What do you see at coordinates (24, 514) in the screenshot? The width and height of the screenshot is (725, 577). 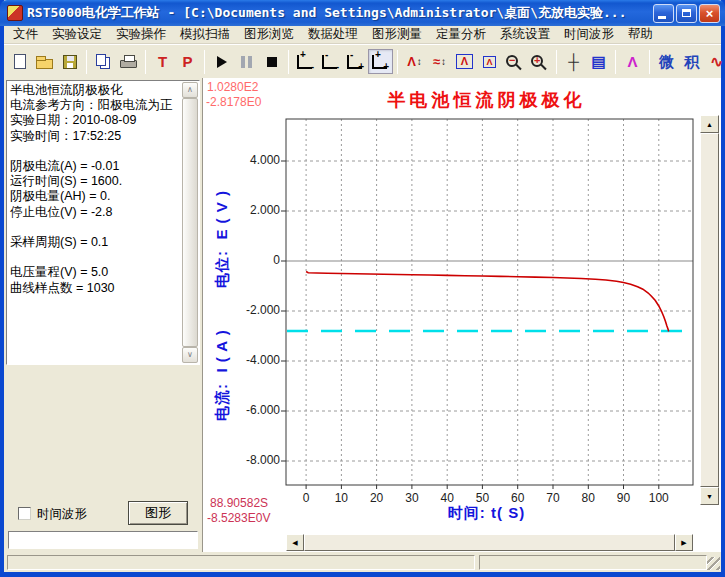 I see `time-waveform-checkbox` at bounding box center [24, 514].